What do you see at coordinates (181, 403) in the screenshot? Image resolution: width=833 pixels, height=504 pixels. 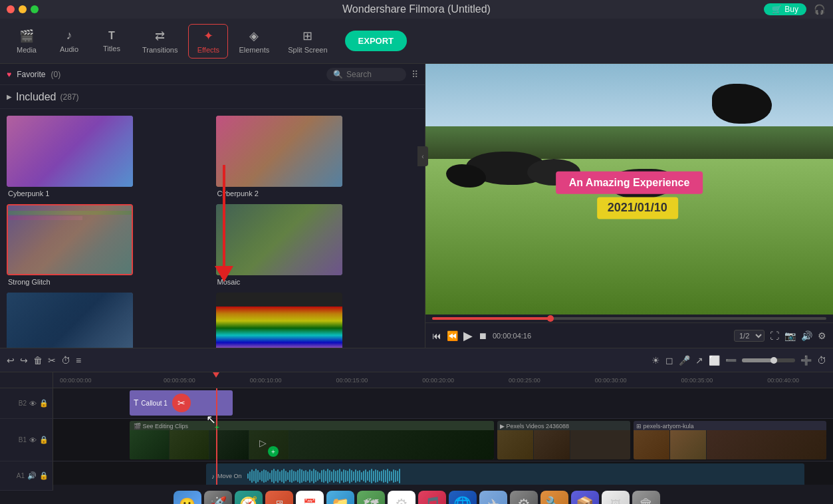 I see `callout1-clip: T Callout 1 ✂` at bounding box center [181, 403].